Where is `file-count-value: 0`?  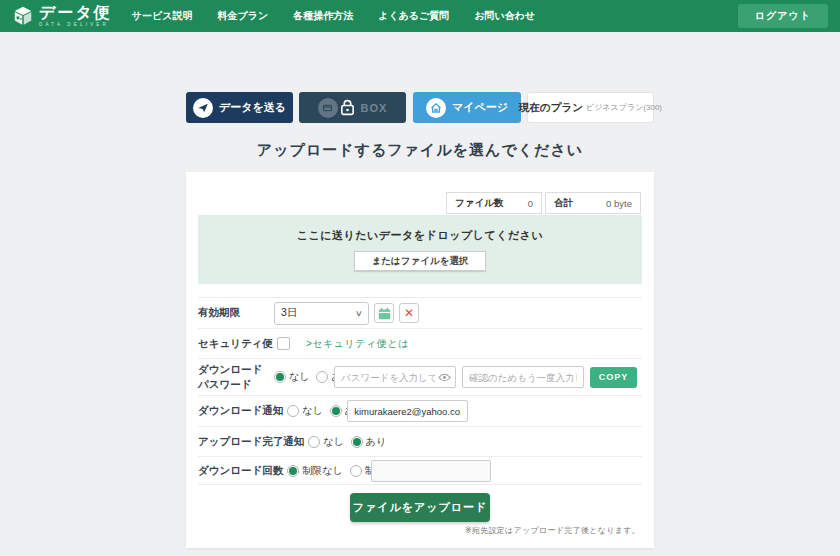
file-count-value: 0 is located at coordinates (530, 204).